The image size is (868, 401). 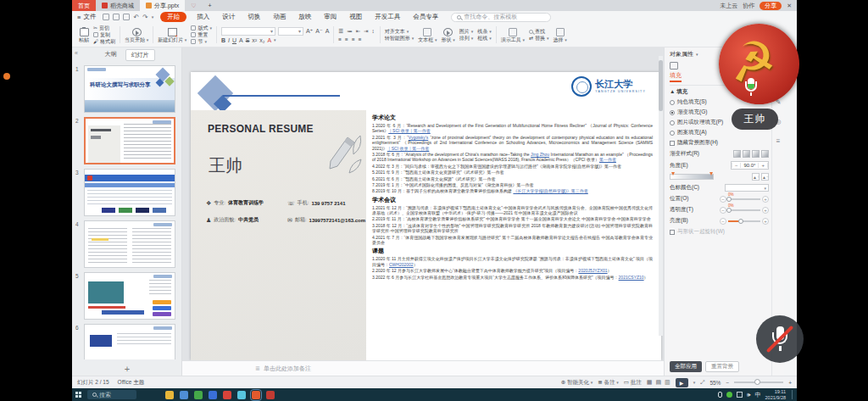 What do you see at coordinates (241, 41) in the screenshot?
I see `text-effects-button: A` at bounding box center [241, 41].